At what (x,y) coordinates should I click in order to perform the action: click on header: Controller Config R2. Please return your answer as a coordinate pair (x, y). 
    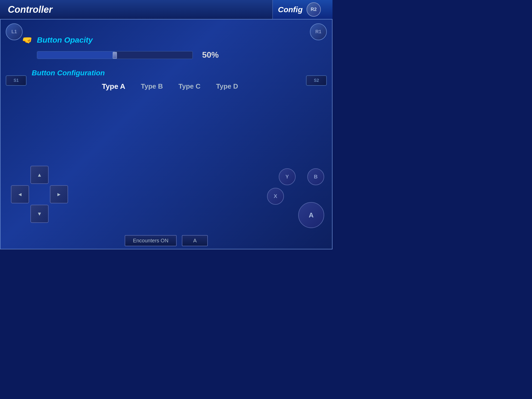
    Looking at the image, I should click on (166, 10).